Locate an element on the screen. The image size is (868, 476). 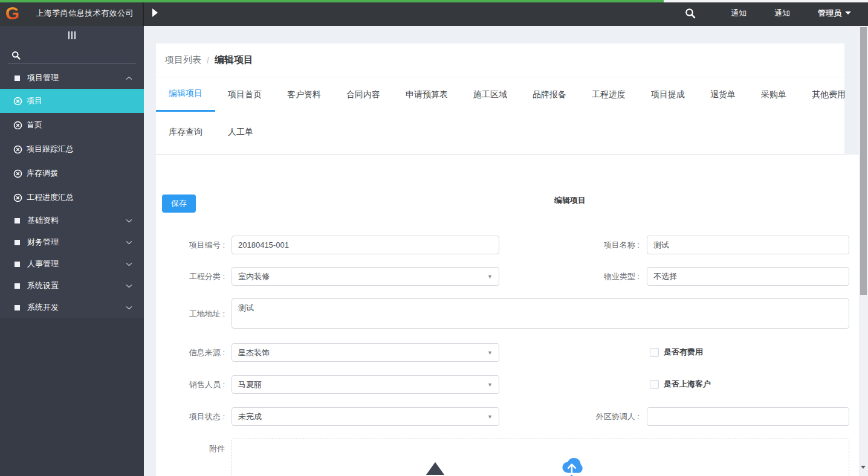
tab-project-commission: 项目提成 is located at coordinates (668, 94).